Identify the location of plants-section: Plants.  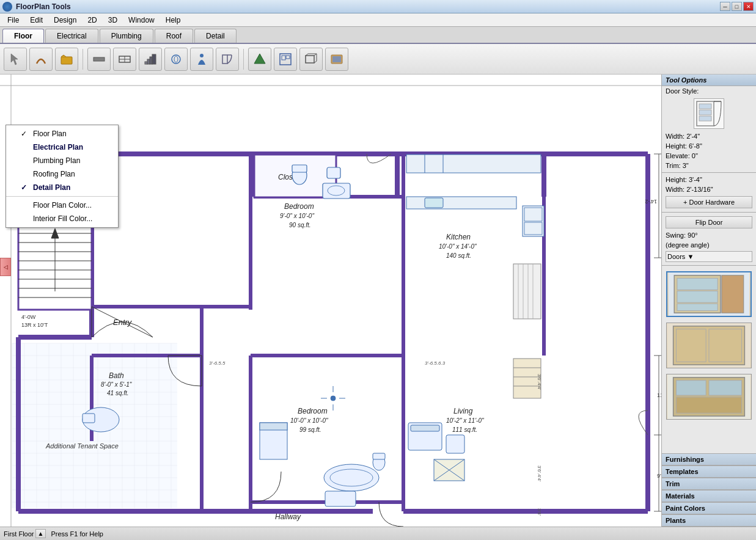
(709, 520).